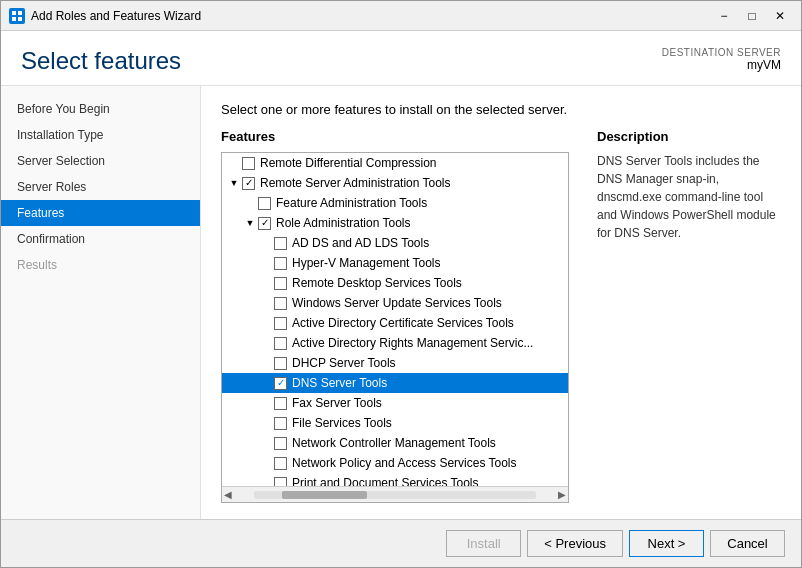  I want to click on sidebar-item-server-selection: Server Selection, so click(100, 161).